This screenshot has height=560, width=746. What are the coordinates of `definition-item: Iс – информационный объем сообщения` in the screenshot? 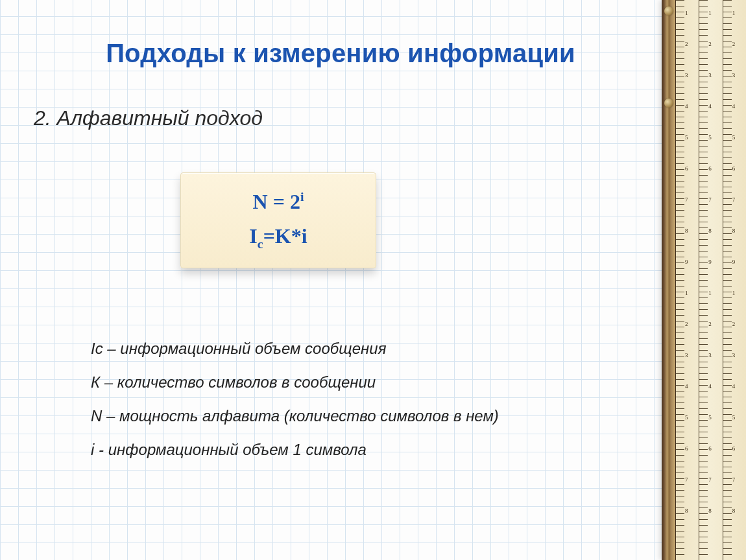 It's located at (363, 349).